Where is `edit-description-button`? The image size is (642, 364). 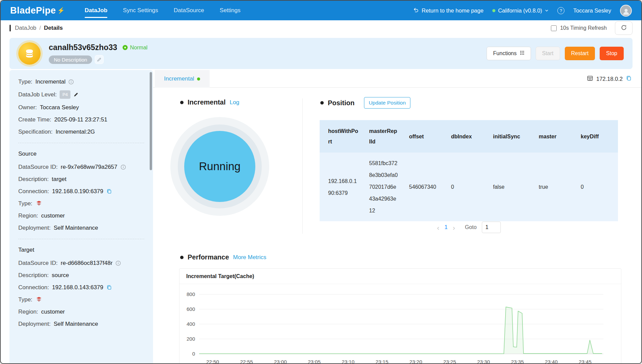 edit-description-button is located at coordinates (99, 60).